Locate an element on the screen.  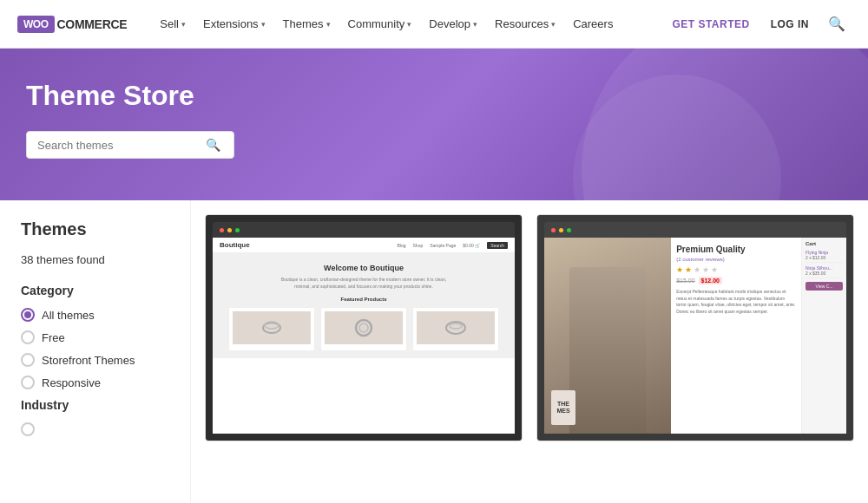
browser-dot-red is located at coordinates (222, 231).